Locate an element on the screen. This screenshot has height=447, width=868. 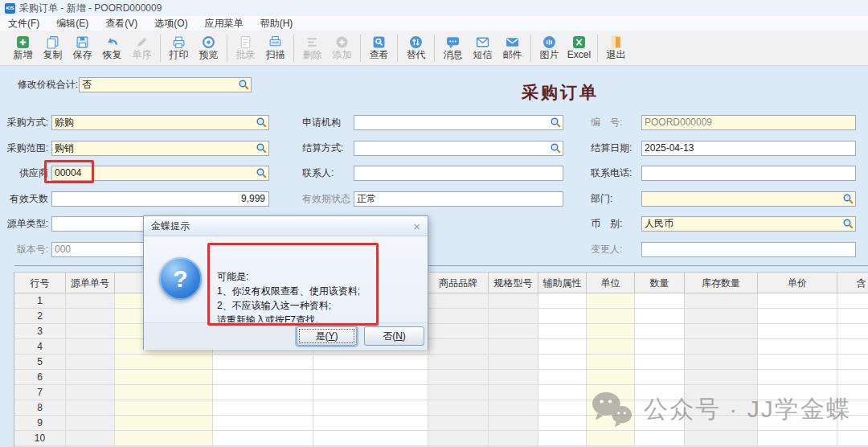
row-number-cell: 3 is located at coordinates (40, 331).